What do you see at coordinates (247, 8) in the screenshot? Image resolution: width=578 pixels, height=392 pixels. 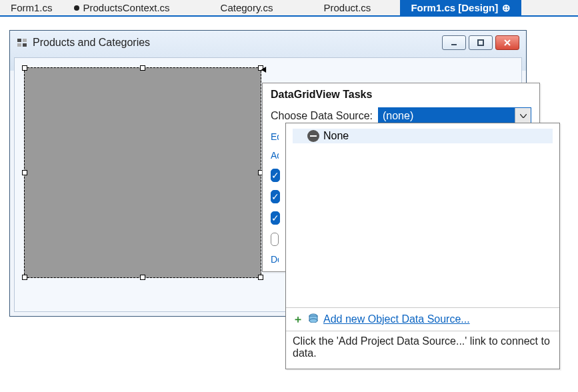 I see `tab-label: Category.cs` at bounding box center [247, 8].